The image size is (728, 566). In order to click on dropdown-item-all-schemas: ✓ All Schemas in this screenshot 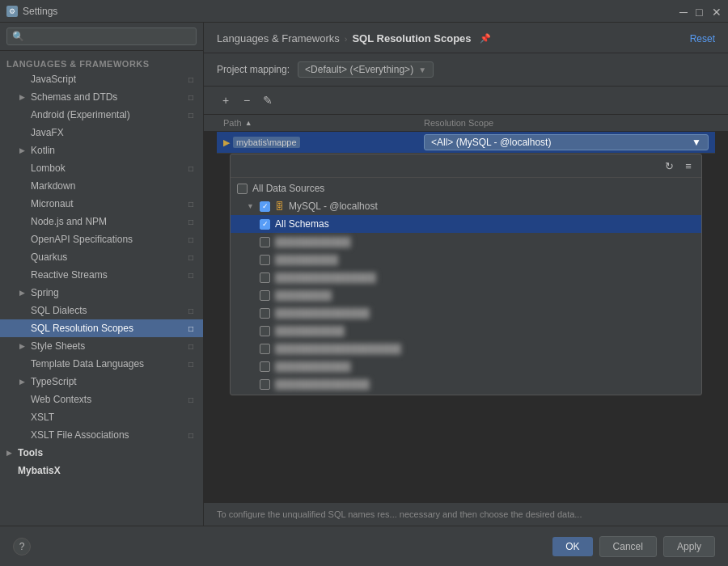, I will do `click(466, 224)`.